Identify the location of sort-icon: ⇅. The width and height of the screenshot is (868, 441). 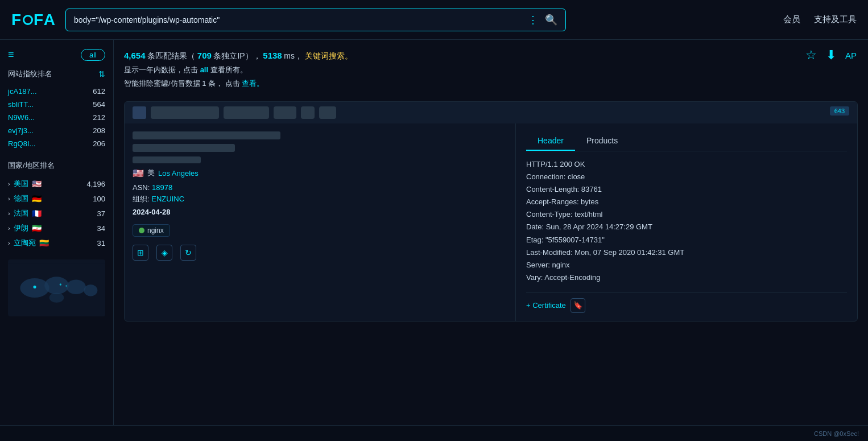
(102, 74).